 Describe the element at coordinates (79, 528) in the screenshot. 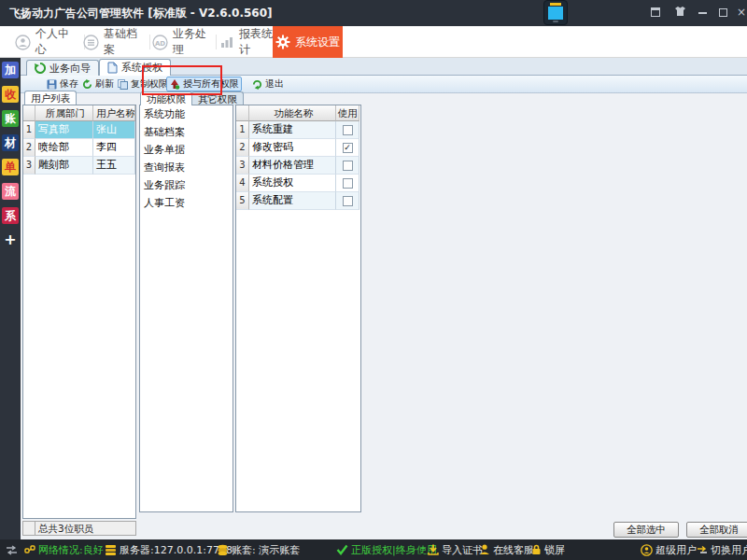

I see `user-list-footer: 总共3位职员` at that location.